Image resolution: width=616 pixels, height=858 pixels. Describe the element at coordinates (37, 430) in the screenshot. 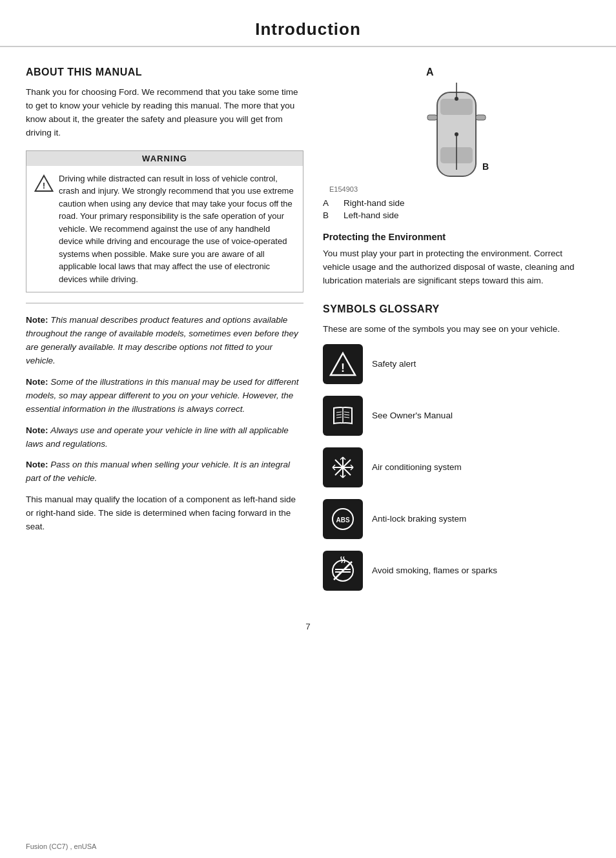

I see `note-3-label: Note:` at that location.